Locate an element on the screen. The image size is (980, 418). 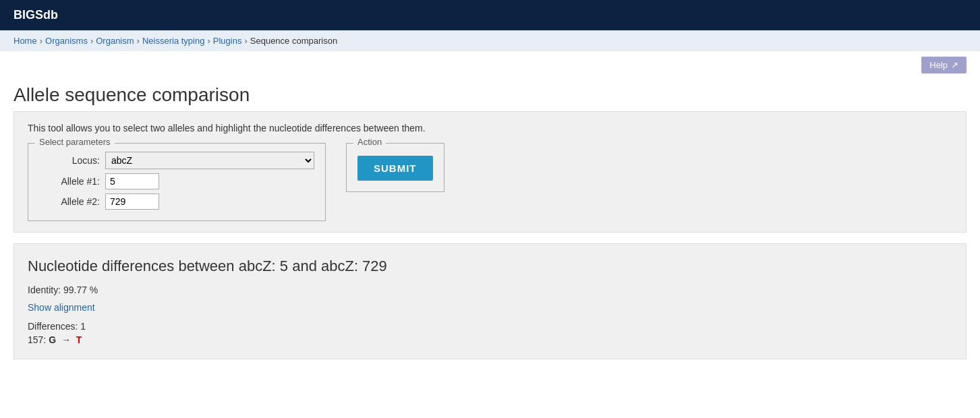
show-alignment-link: Show alignment is located at coordinates (61, 307).